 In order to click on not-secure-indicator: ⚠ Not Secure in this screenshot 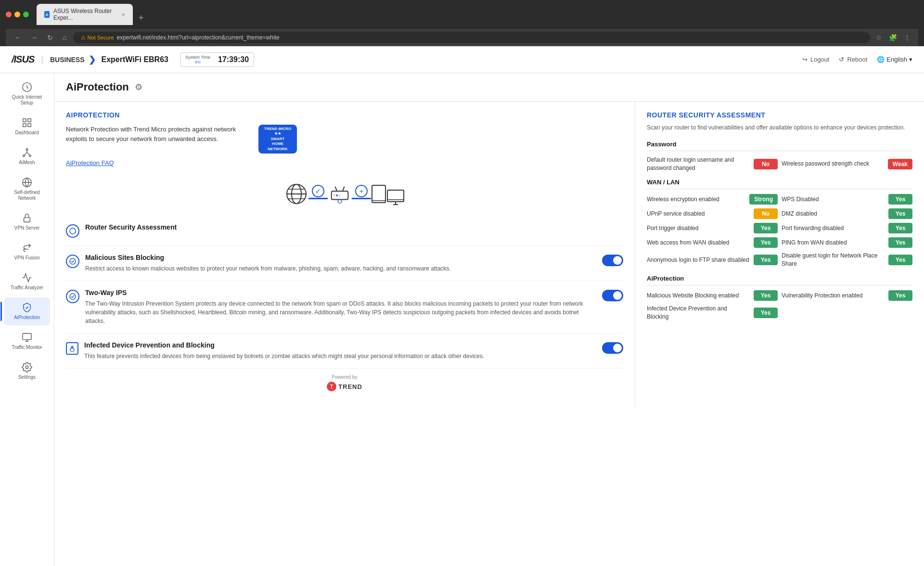, I will do `click(97, 38)`.